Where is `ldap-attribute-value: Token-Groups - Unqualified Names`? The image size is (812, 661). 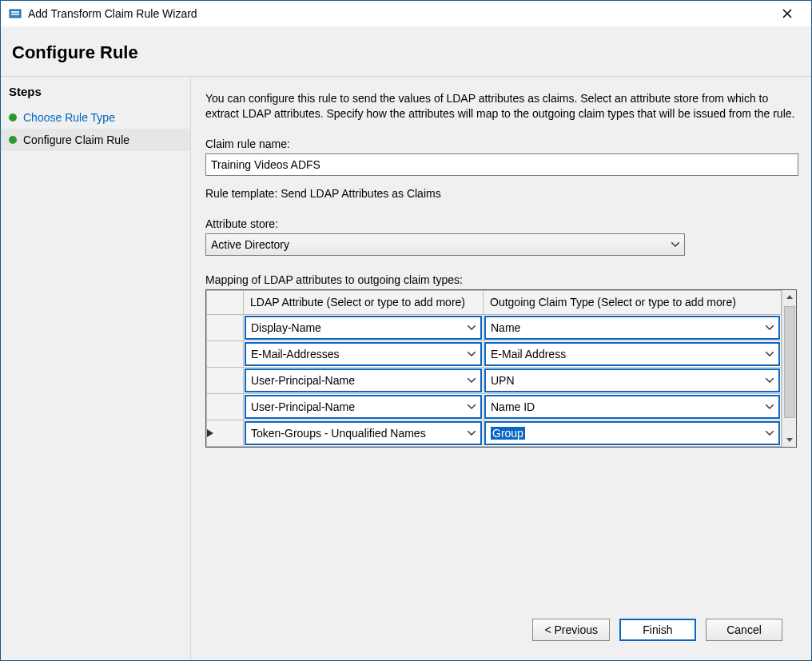 ldap-attribute-value: Token-Groups - Unqualified Names is located at coordinates (339, 433).